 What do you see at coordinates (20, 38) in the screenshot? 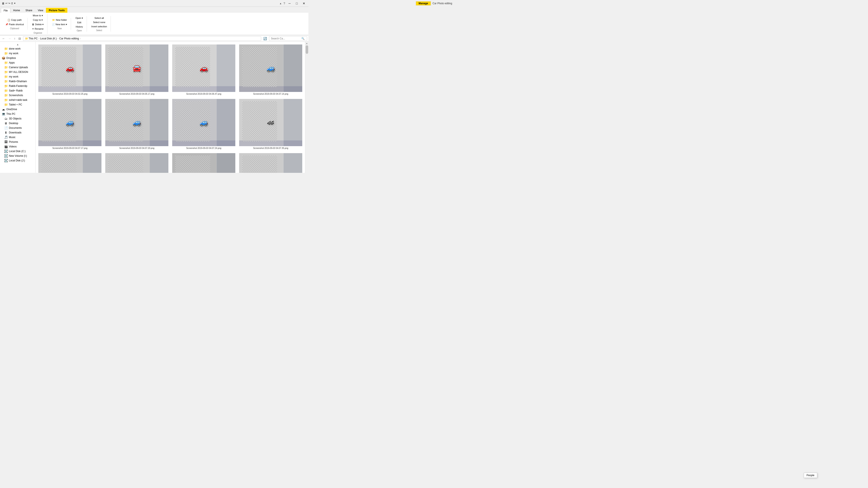
I see `recent-btn: ⊟` at bounding box center [20, 38].